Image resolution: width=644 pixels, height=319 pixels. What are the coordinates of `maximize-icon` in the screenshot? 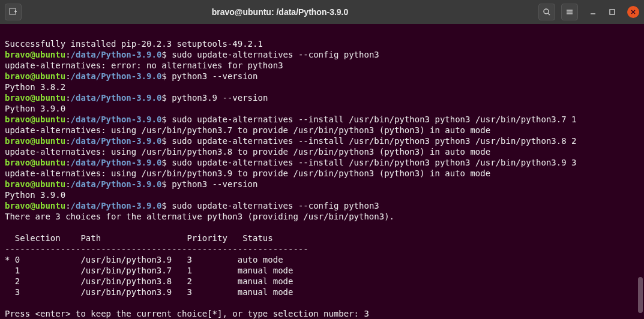 It's located at (612, 12).